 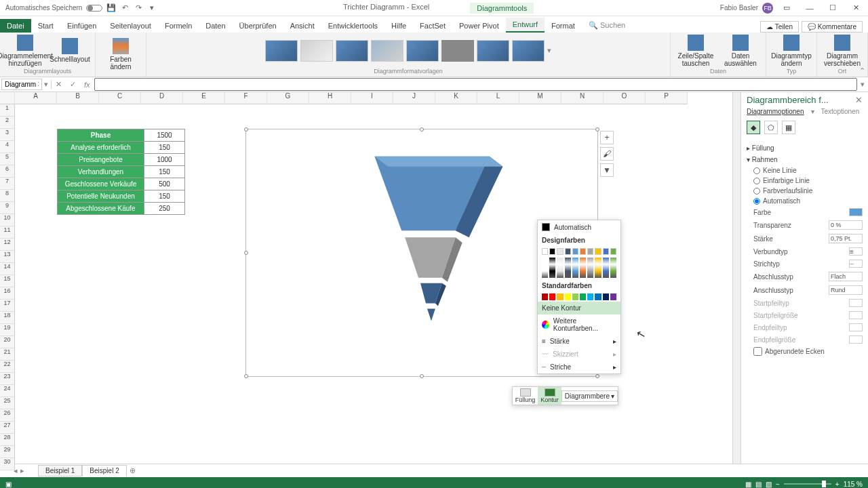 What do you see at coordinates (804, 225) in the screenshot?
I see `transparency-field: Transparenz0 %` at bounding box center [804, 225].